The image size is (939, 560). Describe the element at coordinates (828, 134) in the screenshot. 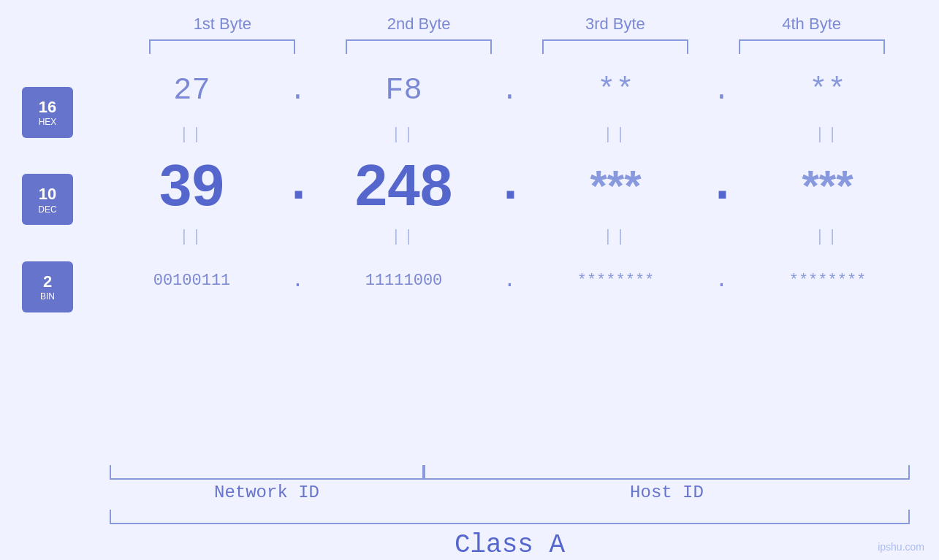

I see `eq1-cell-4: ||` at that location.